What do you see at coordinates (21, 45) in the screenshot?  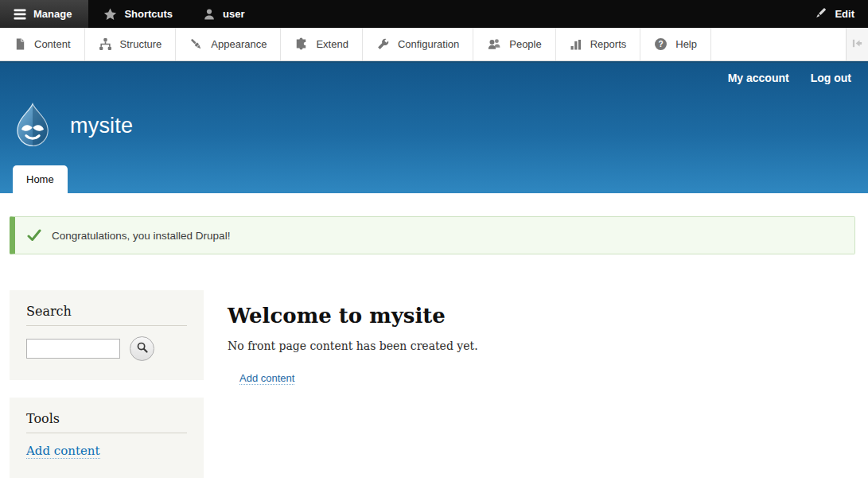 I see `file-icon` at bounding box center [21, 45].